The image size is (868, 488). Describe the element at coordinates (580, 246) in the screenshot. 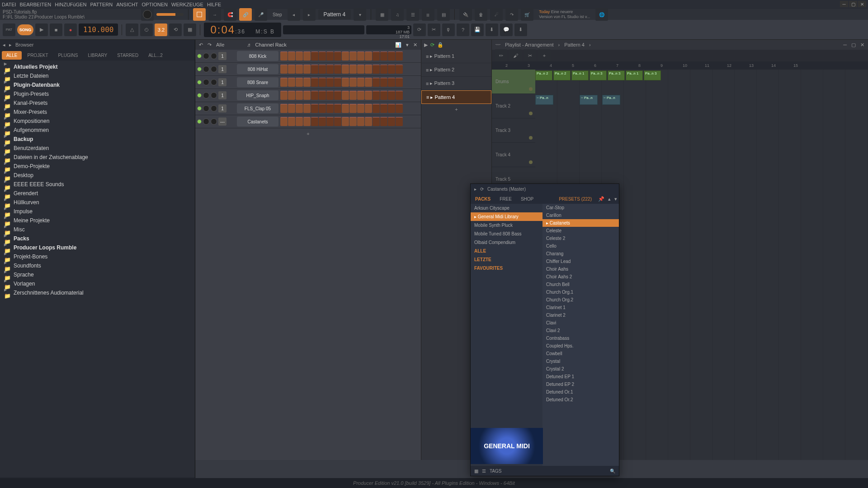

I see `preset-item: Cello` at that location.